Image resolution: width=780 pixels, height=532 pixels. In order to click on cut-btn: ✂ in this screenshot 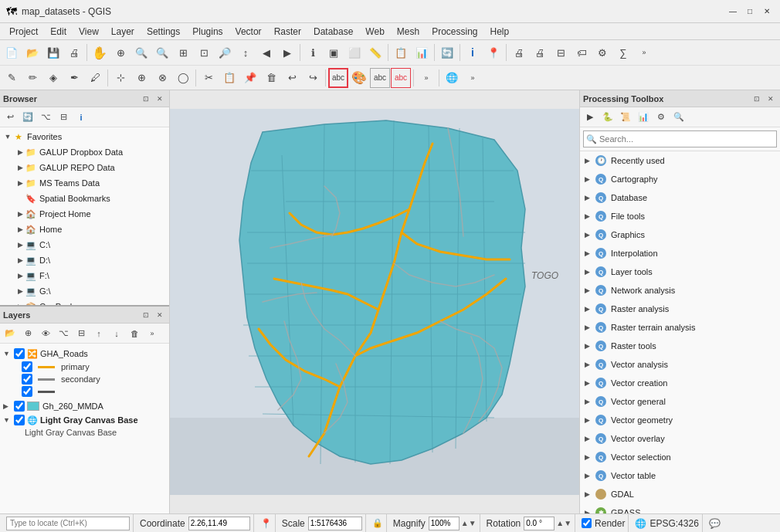, I will do `click(209, 78)`.